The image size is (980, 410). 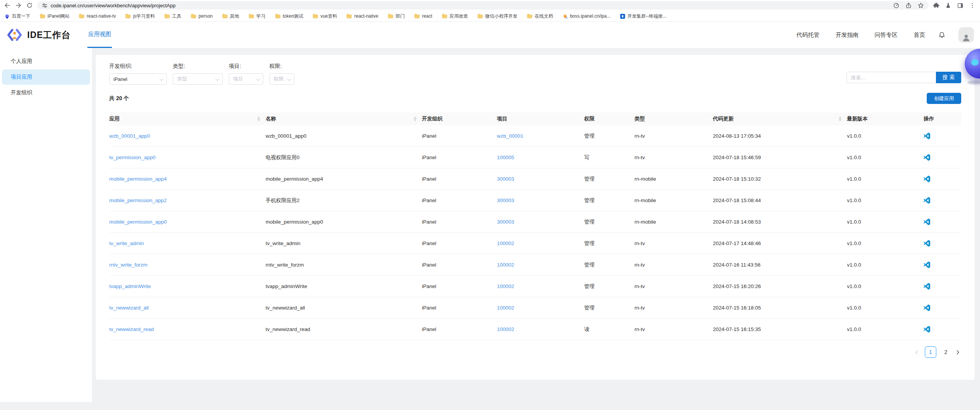 I want to click on bookmark-item: person, so click(x=202, y=16).